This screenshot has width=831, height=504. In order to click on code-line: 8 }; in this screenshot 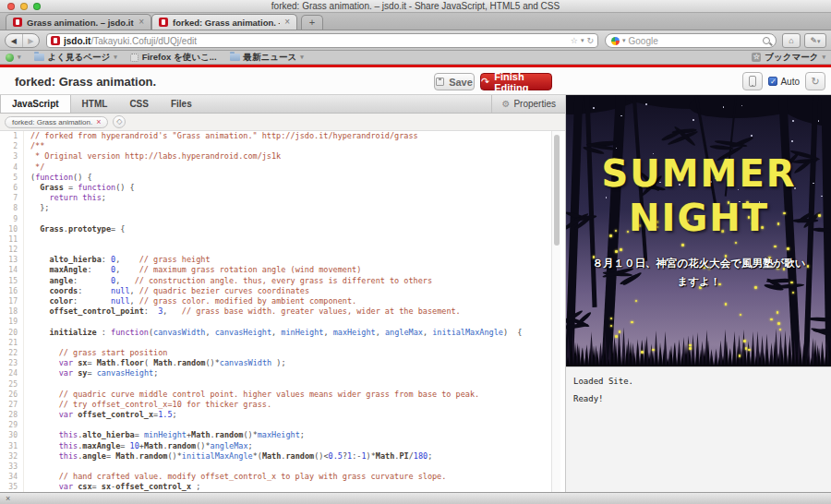, I will do `click(275, 209)`.